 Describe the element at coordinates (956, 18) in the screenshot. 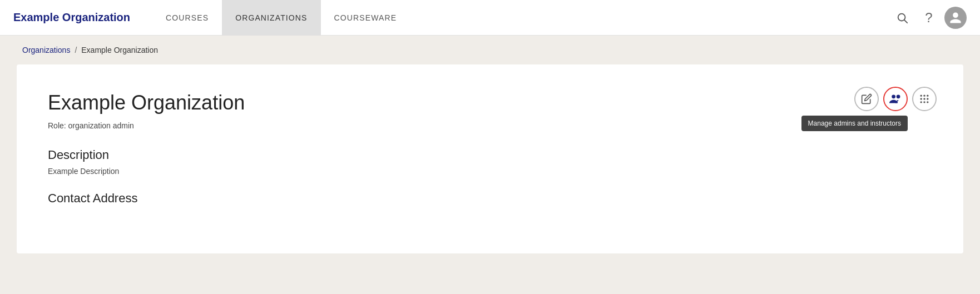

I see `account-button` at that location.